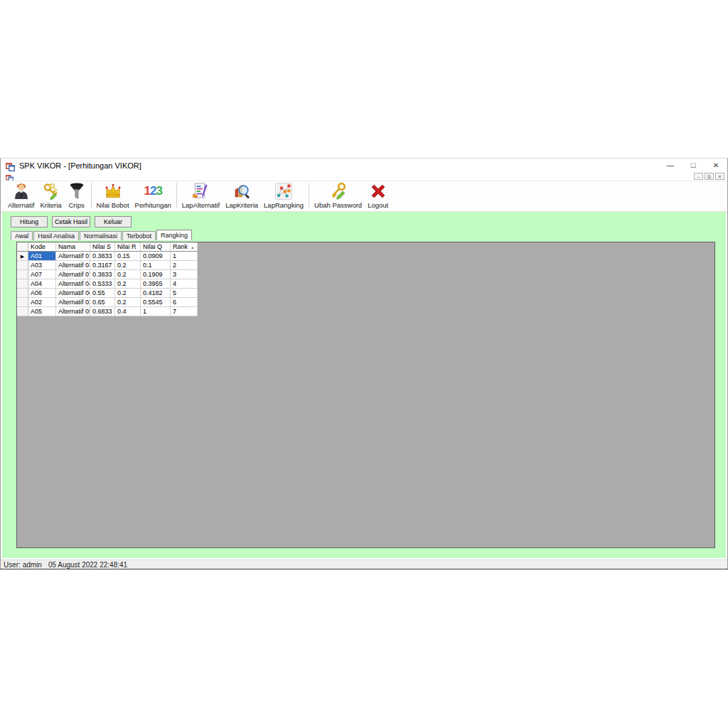  What do you see at coordinates (139, 236) in the screenshot?
I see `tab-terbobot: Terbobot` at bounding box center [139, 236].